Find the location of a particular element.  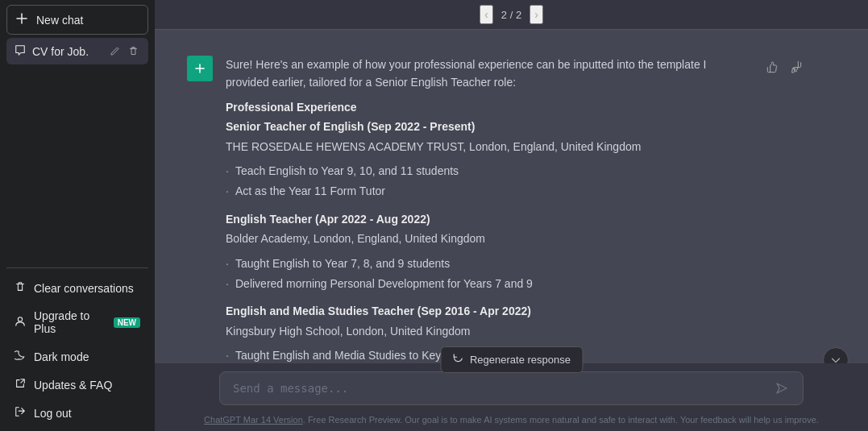

sidebar-item-cv-for-job: CV for Job. is located at coordinates (77, 52).